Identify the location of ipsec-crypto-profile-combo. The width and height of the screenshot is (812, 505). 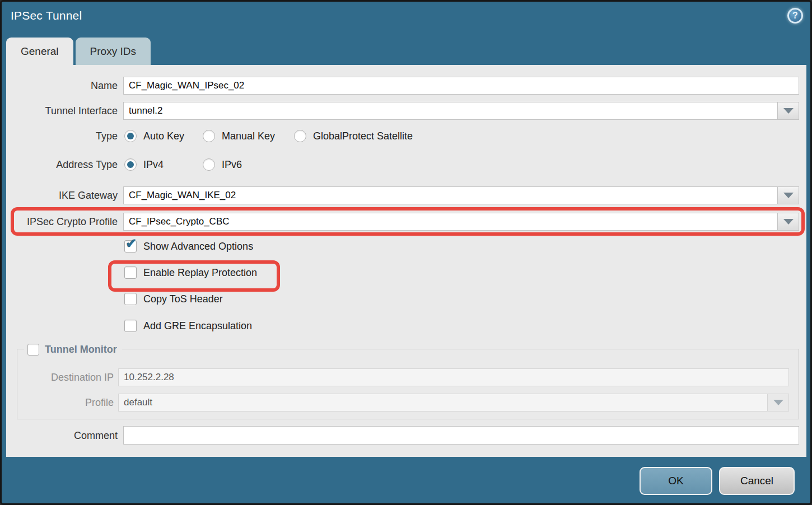
(461, 222).